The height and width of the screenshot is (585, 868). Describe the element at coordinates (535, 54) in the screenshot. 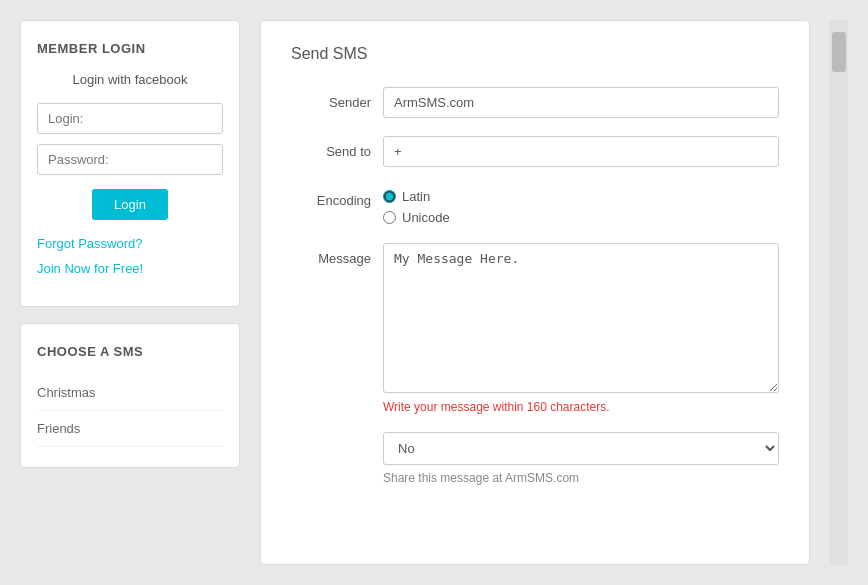

I see `section-title: Send SMS` at that location.